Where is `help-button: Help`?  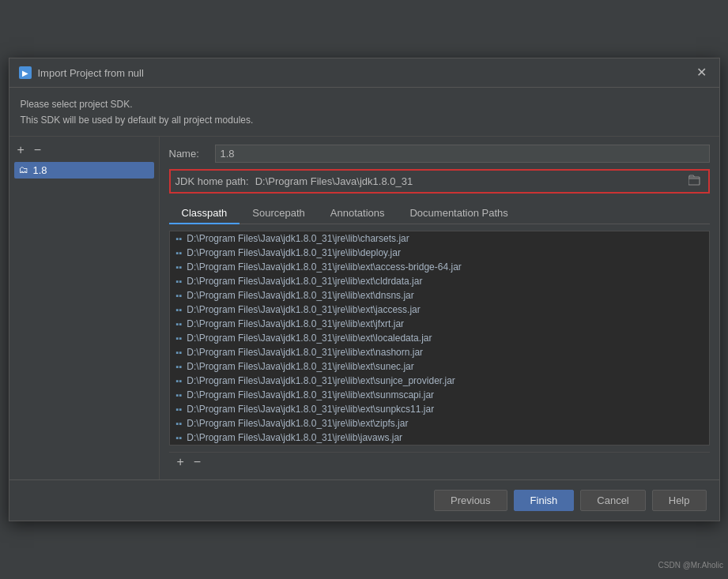
help-button: Help is located at coordinates (680, 501).